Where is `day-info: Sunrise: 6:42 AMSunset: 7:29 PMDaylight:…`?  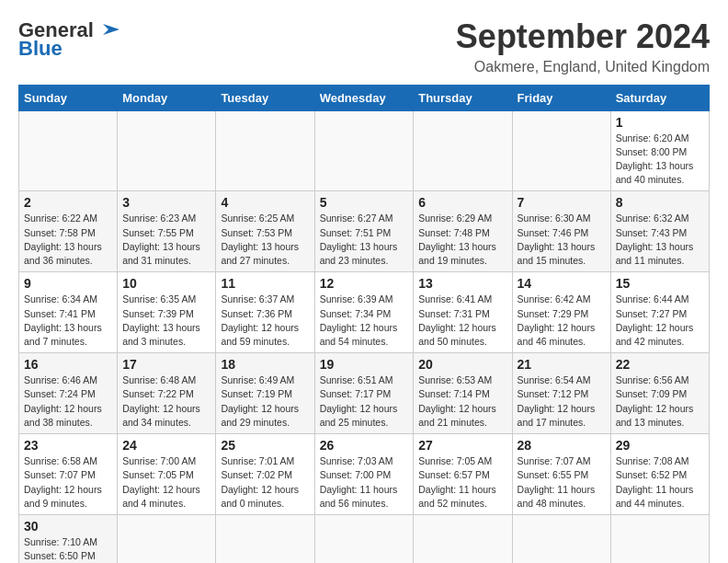 day-info: Sunrise: 6:42 AMSunset: 7:29 PMDaylight:… is located at coordinates (562, 320).